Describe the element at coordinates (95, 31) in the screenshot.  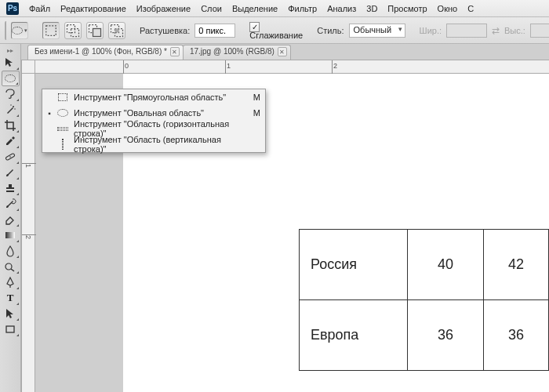
I see `selection-subtract-button` at that location.